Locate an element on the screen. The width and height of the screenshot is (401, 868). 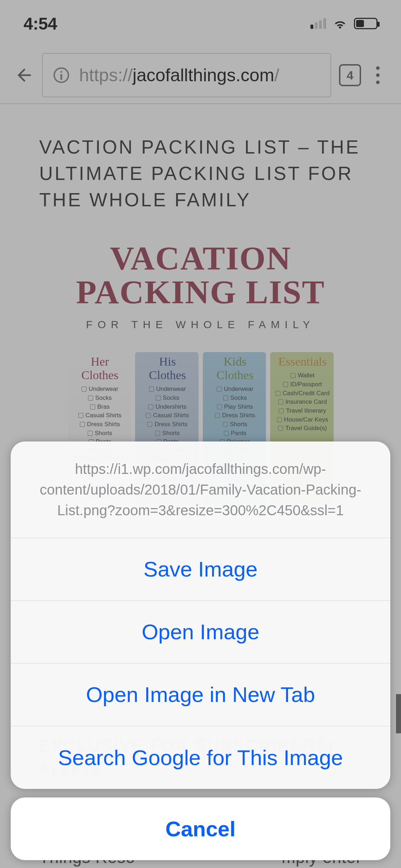
search-google-image-button: Search Google for This Image is located at coordinates (200, 758).